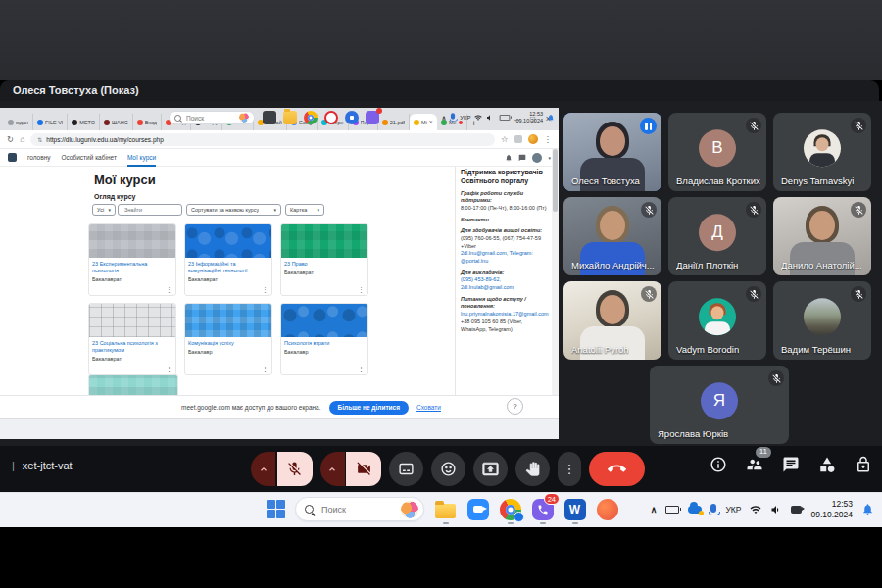 Image resolution: width=882 pixels, height=588 pixels. Describe the element at coordinates (104, 210) in the screenshot. I see `course-filter-dropdown: Усі▾` at that location.